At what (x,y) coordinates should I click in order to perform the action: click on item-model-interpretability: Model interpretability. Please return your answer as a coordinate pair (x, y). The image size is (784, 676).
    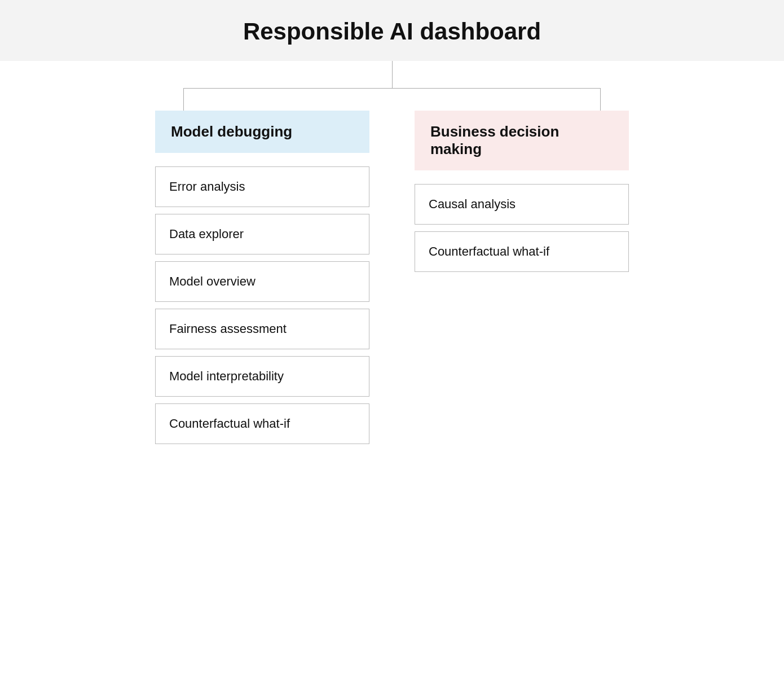
    Looking at the image, I should click on (262, 376).